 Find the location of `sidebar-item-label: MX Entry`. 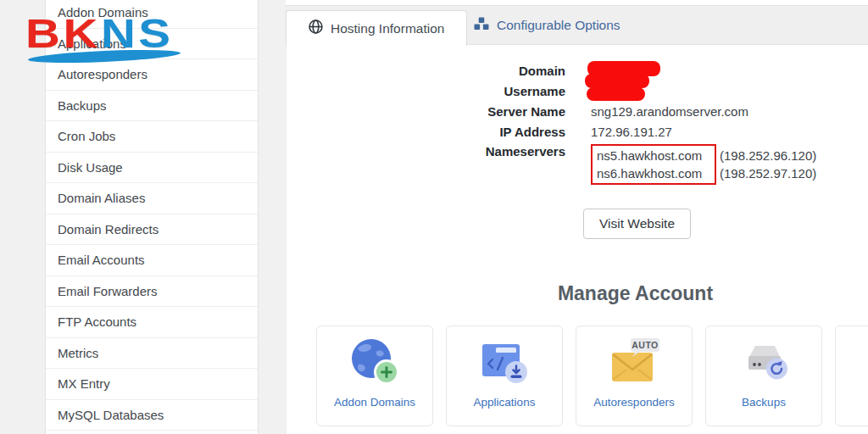

sidebar-item-label: MX Entry is located at coordinates (84, 383).